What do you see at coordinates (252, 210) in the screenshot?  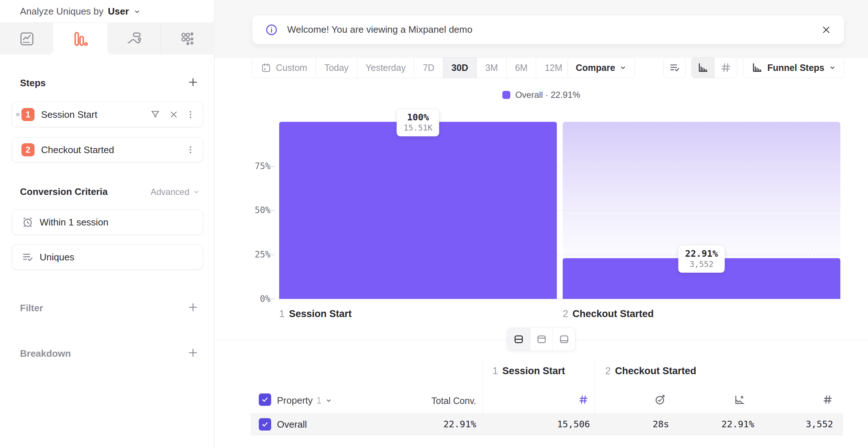 I see `y-axis-tick: 50%` at bounding box center [252, 210].